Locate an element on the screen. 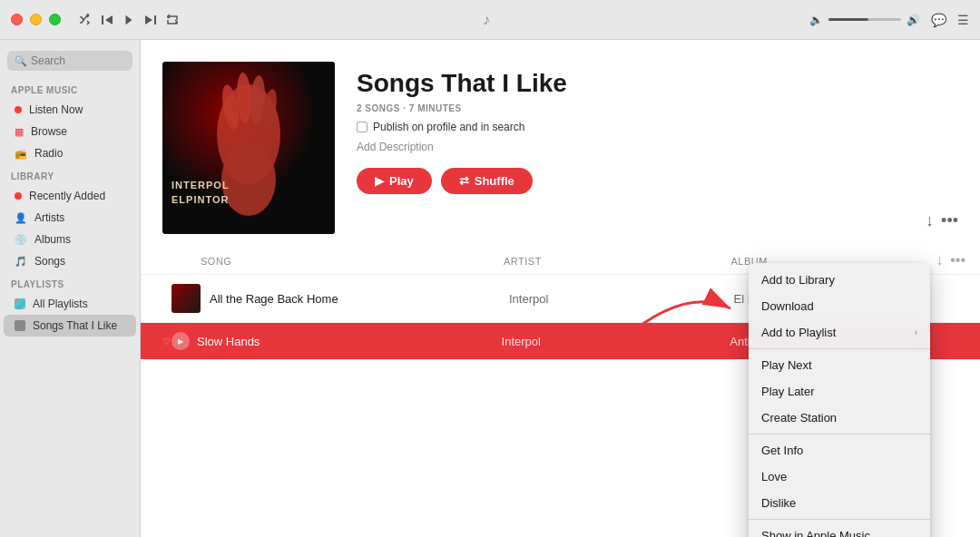  song-list-actions: ↓ ••• is located at coordinates (951, 260).